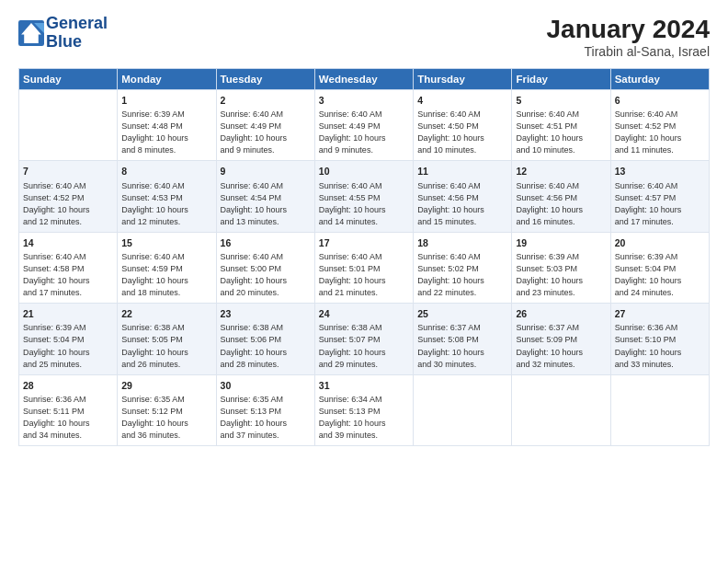 This screenshot has width=728, height=563. I want to click on cell-content-line: Sunset: 4:56 PM, so click(462, 199).